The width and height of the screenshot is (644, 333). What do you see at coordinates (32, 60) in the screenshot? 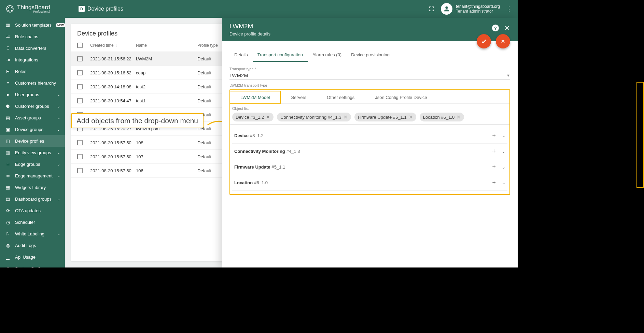
I see `sidebar-item-integrations: ⇥ Integrations` at bounding box center [32, 60].